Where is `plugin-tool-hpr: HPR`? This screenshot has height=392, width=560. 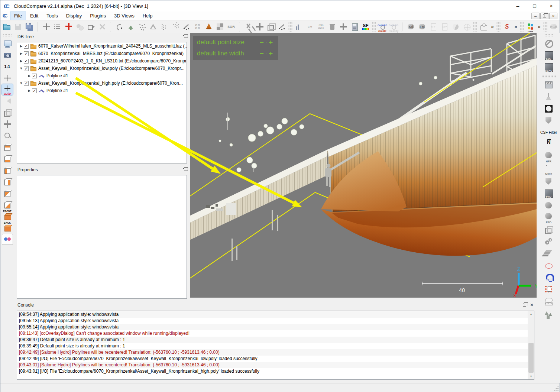
plugin-tool-hpr: HPR is located at coordinates (549, 157).